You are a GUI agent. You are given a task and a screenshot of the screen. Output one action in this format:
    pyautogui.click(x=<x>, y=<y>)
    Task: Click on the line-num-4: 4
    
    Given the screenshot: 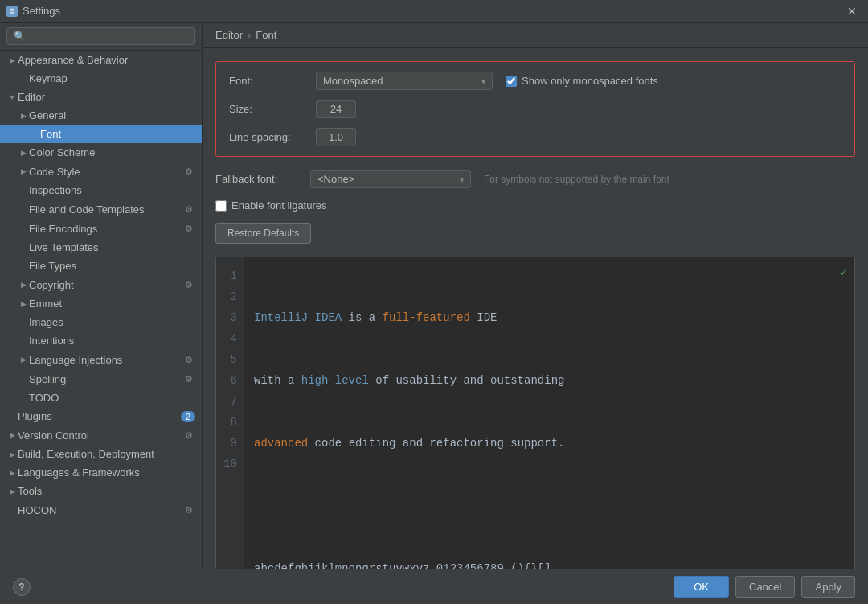 What is the action you would take?
    pyautogui.click(x=230, y=339)
    